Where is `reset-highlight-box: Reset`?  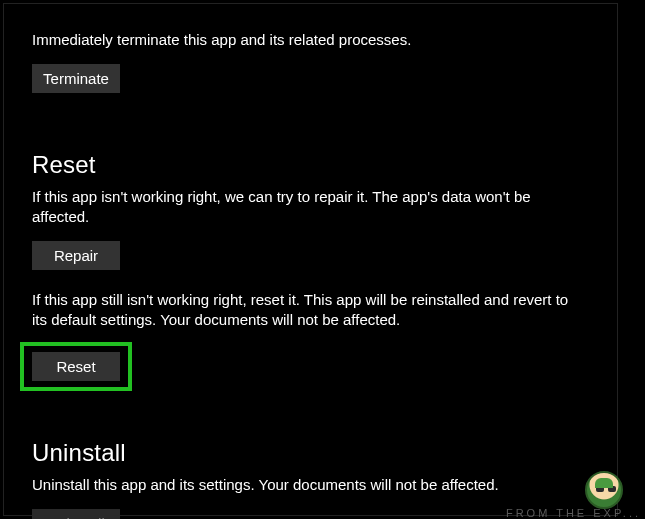
reset-highlight-box: Reset is located at coordinates (76, 366).